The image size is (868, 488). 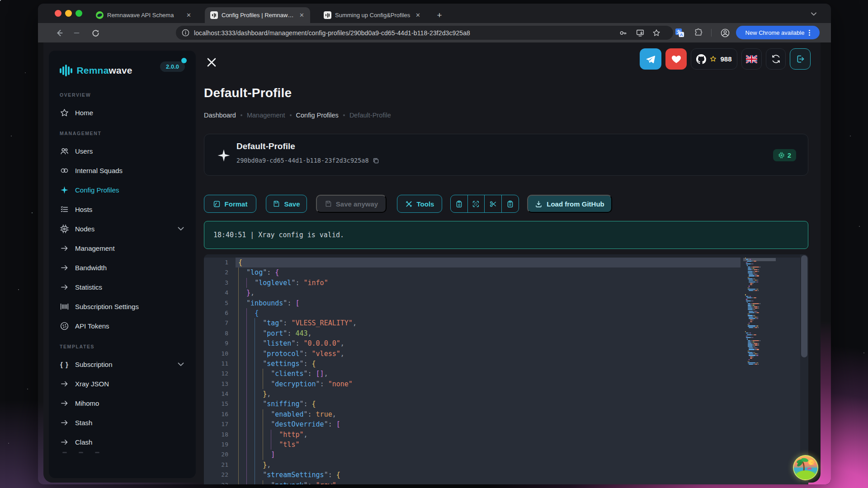 I want to click on island-theme-button, so click(x=806, y=468).